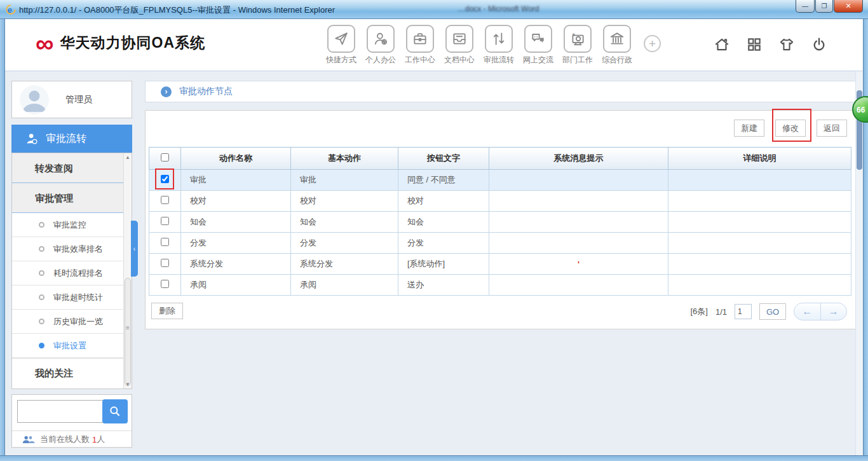 This screenshot has width=868, height=461. I want to click on bank-icon, so click(617, 39).